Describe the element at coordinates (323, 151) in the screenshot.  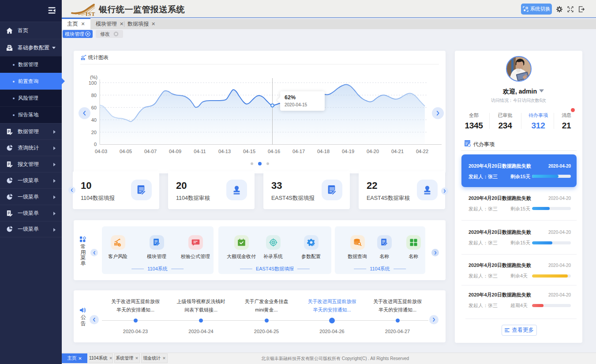
I see `svg-text: 04-18` at that location.